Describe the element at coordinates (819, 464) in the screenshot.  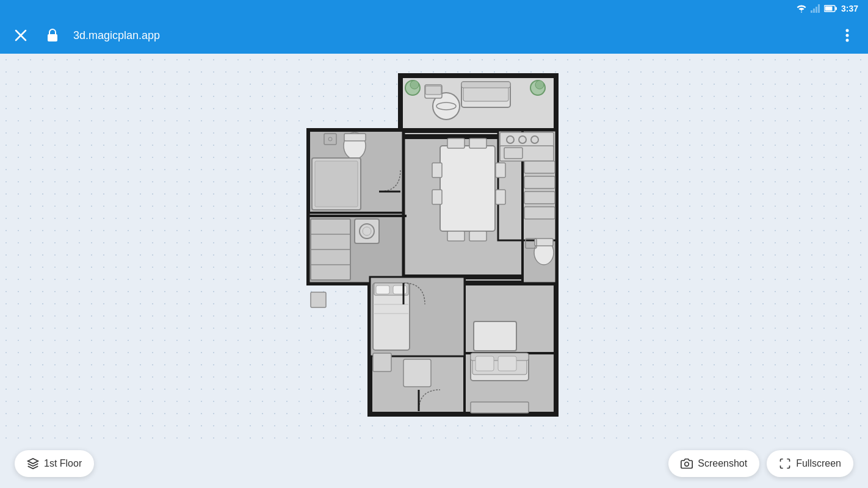
I see `fullscreen-label: Fullscreen` at that location.